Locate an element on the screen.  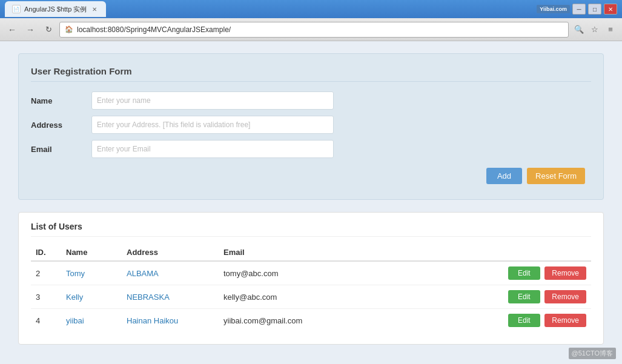
browser-toolbar: ← → ↻ 🏠 localhost:8080/Spring4MVCAngular… is located at coordinates (311, 30).